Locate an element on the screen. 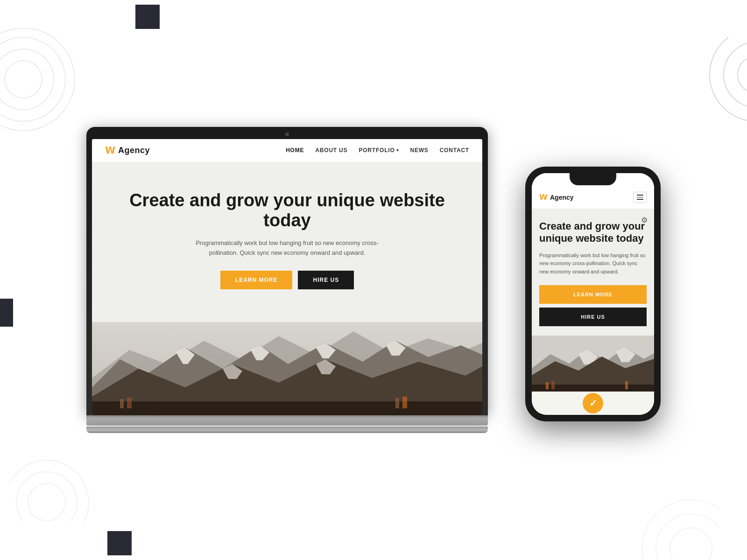 The width and height of the screenshot is (747, 560). laptop-hero-mountain is located at coordinates (287, 369).